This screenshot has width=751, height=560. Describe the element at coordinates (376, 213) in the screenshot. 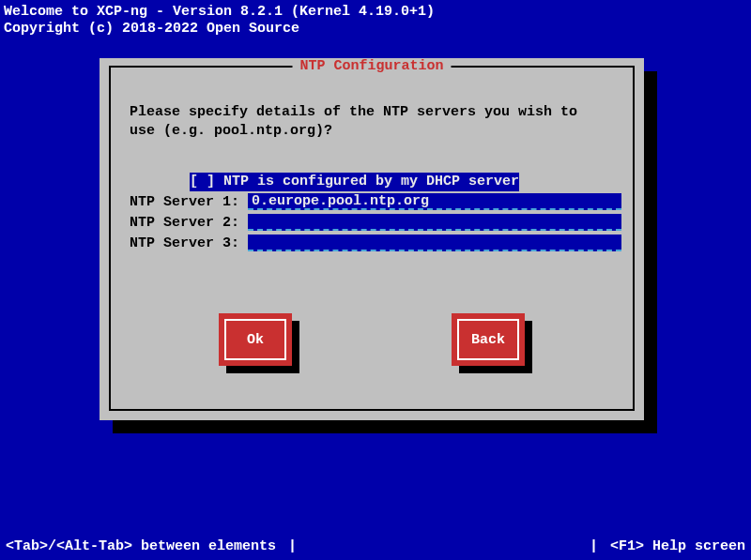

I see `dialog-form: [ ] NTP is configured by my DHCP server …` at that location.